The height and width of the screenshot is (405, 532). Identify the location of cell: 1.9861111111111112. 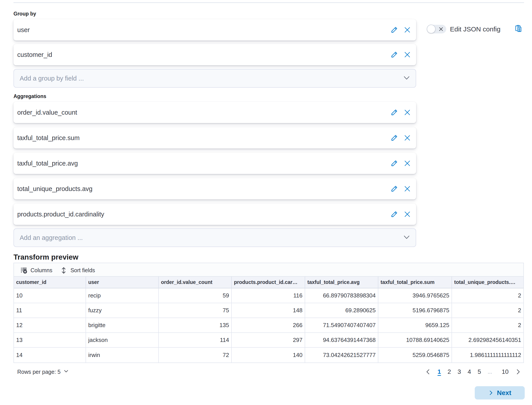
(488, 355).